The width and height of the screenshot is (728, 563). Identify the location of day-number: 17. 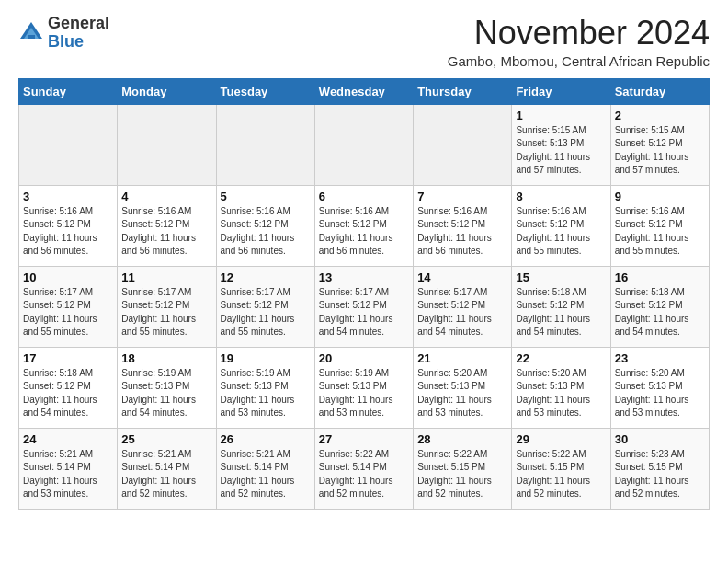
(68, 359).